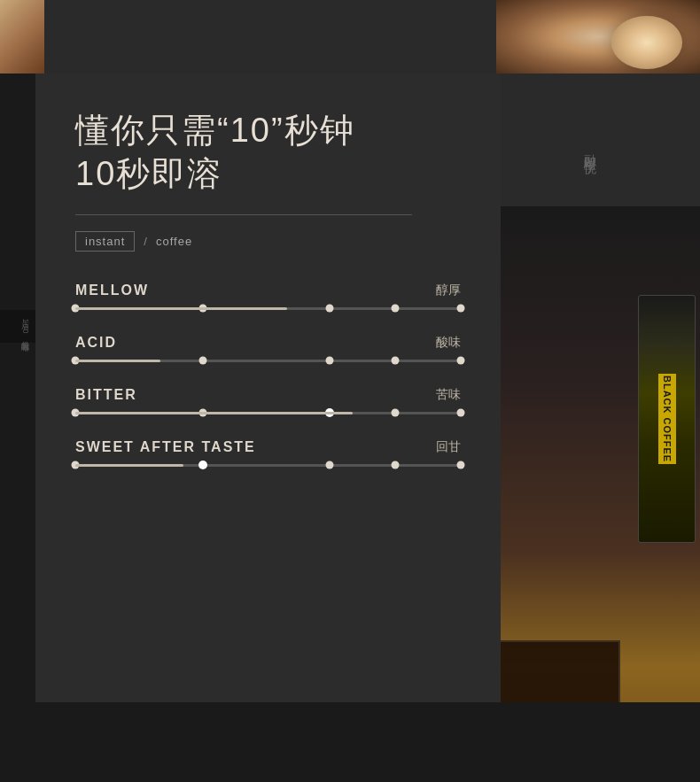 The height and width of the screenshot is (782, 700). What do you see at coordinates (174, 241) in the screenshot?
I see `subtitle-coffee: coffee` at bounding box center [174, 241].